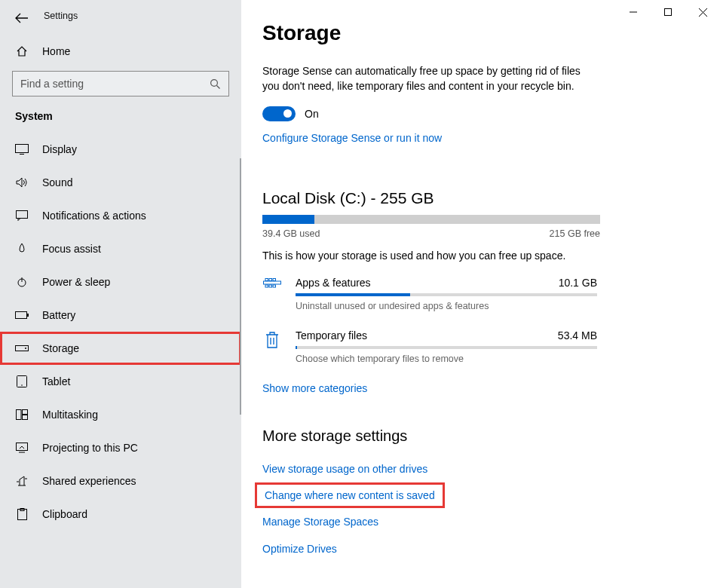 The height and width of the screenshot is (588, 720). Describe the element at coordinates (22, 348) in the screenshot. I see `storage-icon` at that location.